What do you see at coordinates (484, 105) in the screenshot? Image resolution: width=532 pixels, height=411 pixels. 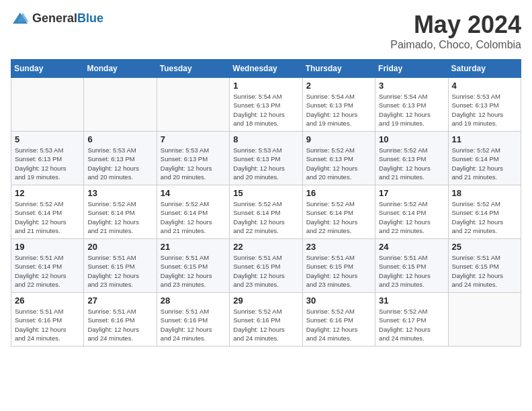 I see `calendar-cell: 4Sunrise: 5:53 AM Sunset: 6:13 PM Daylig…` at bounding box center [484, 105].